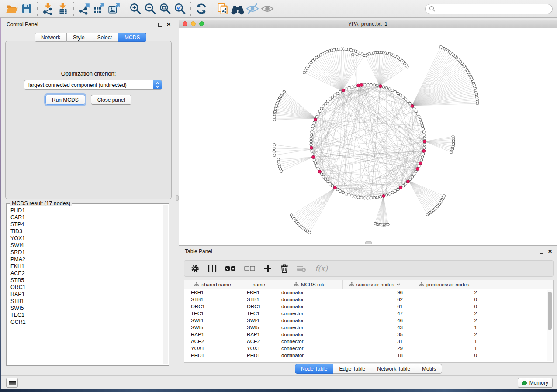 This screenshot has height=392, width=557. Describe the element at coordinates (27, 9) in the screenshot. I see `save-session-icon` at that location.